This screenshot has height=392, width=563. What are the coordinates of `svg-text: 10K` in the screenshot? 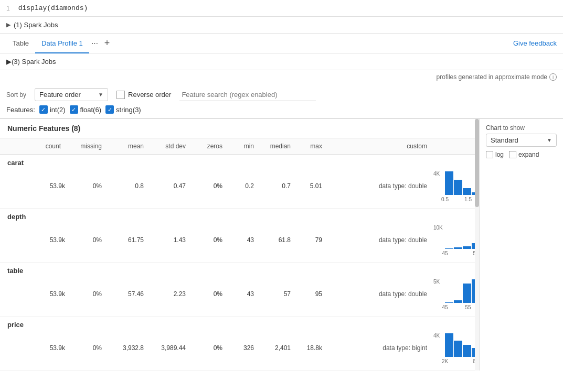 It's located at (438, 227).